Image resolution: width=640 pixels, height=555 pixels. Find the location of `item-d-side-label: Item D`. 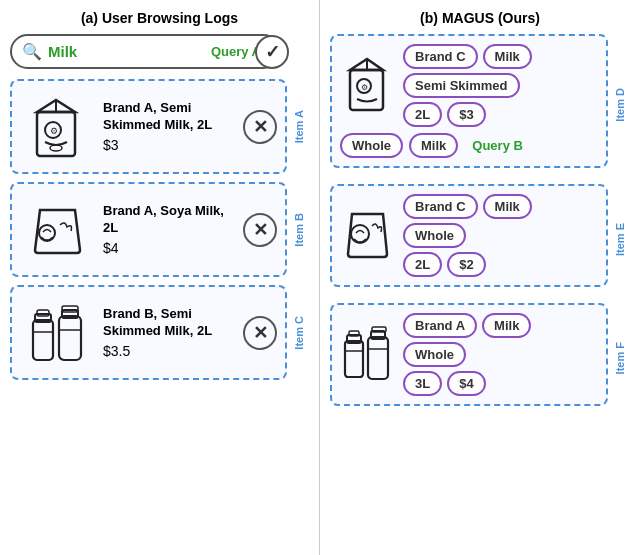

item-d-side-label: Item D is located at coordinates (620, 105).